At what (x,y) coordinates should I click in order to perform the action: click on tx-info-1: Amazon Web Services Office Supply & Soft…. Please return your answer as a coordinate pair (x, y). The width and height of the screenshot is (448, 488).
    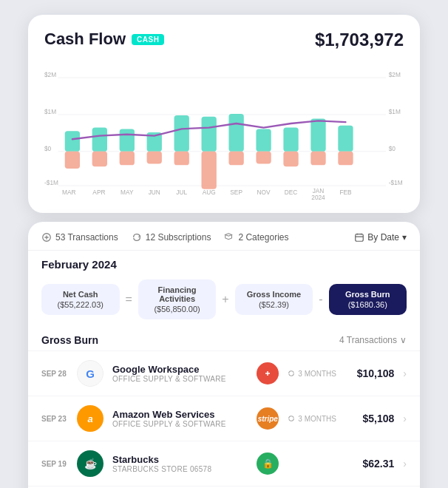
    Looking at the image, I should click on (180, 418).